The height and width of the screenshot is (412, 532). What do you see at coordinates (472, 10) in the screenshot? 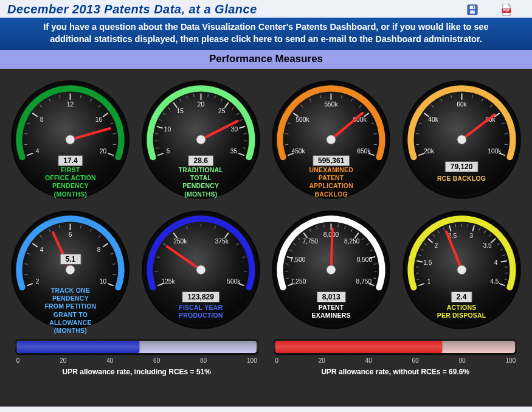
I see `save-icon` at bounding box center [472, 10].